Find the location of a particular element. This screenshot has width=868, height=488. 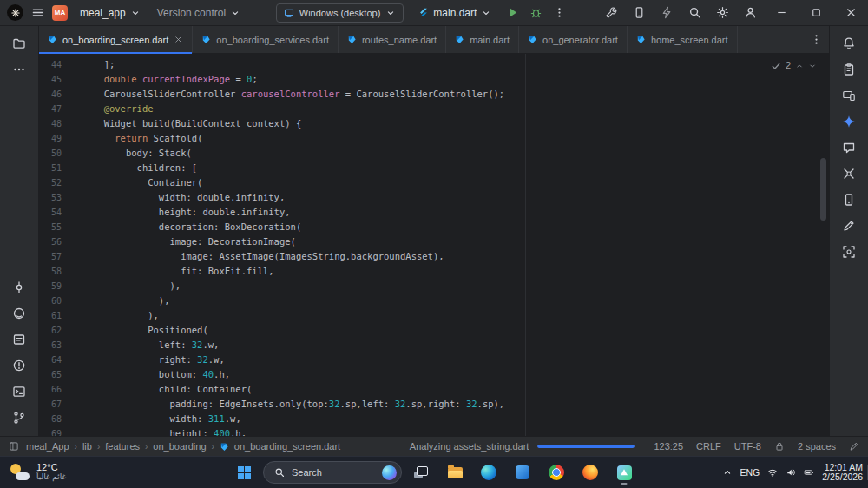

tool-running-devices-button is located at coordinates (849, 96).